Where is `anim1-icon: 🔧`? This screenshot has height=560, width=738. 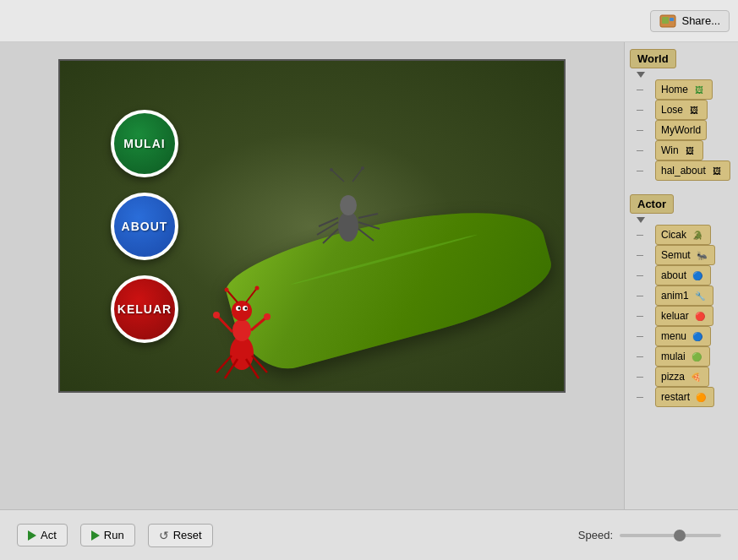
anim1-icon: 🔧 is located at coordinates (700, 296).